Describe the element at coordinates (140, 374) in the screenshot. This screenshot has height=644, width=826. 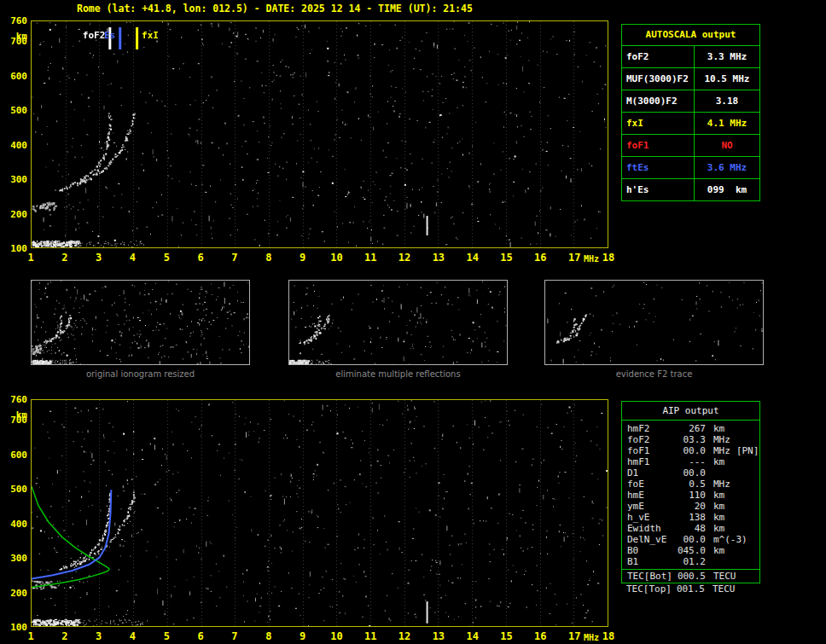
I see `thumbnail-caption-original: original ionogram resized` at that location.